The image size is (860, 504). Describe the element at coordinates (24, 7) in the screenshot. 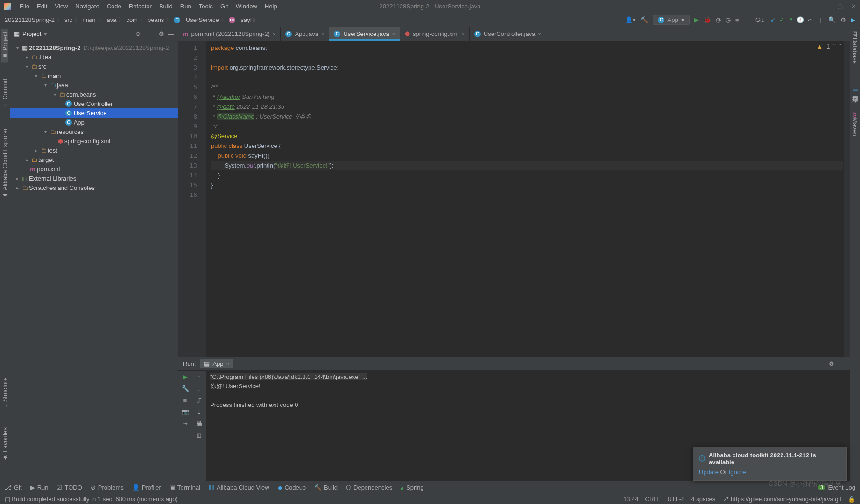

I see `menu-file: File` at that location.